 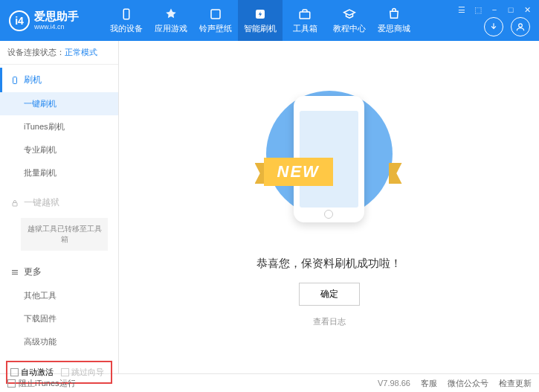 I want to click on nav-toolbox: 工具箱, so click(x=305, y=21).